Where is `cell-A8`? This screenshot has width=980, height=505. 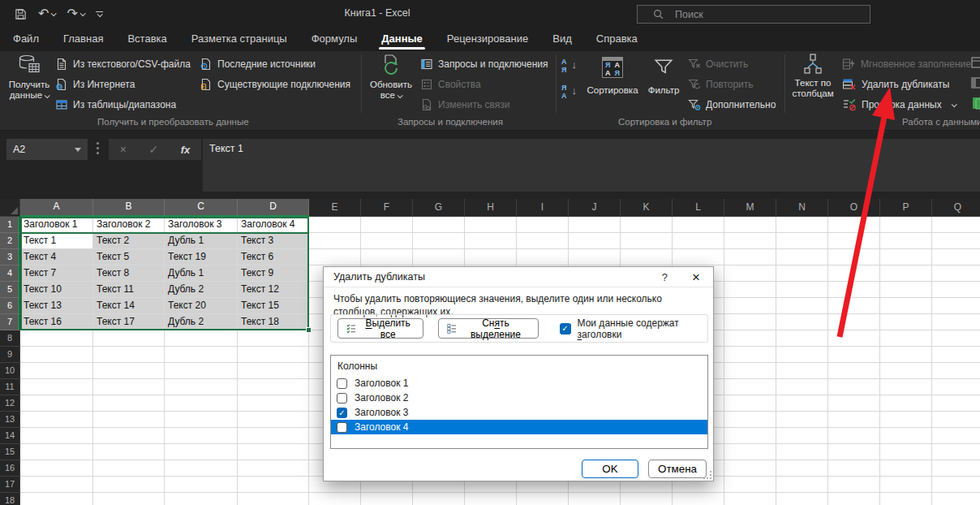
cell-A8 is located at coordinates (57, 339).